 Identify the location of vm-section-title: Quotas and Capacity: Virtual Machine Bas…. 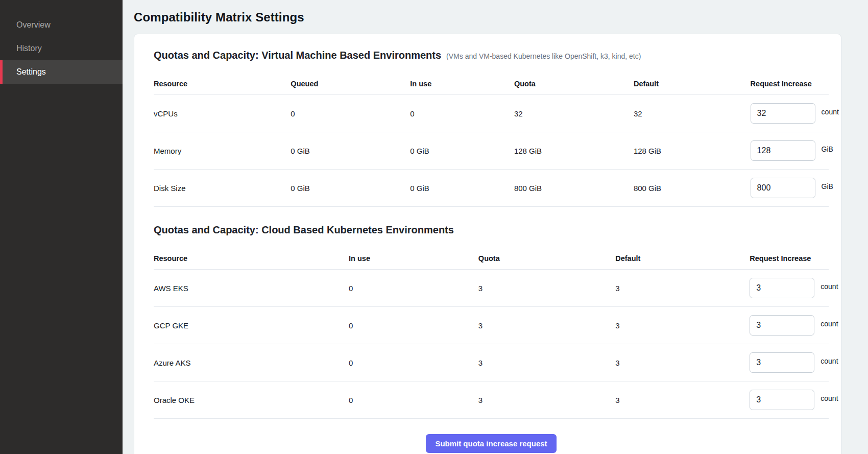
(297, 55).